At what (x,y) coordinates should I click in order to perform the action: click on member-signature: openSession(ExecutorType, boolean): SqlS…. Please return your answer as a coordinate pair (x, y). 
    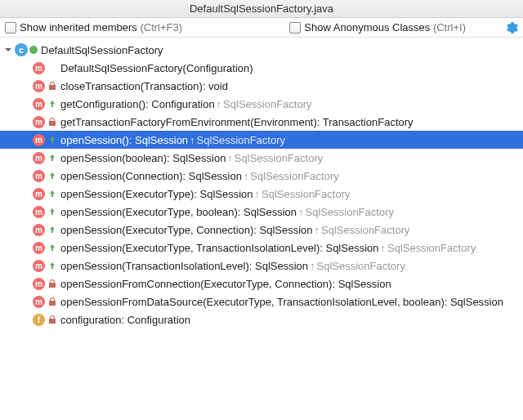
    Looking at the image, I should click on (178, 212).